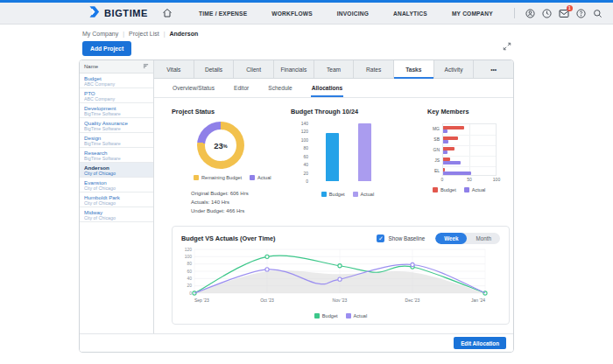 Image resolution: width=613 pixels, height=364 pixels. Describe the element at coordinates (116, 200) in the screenshot. I see `sidebar-item-humboldt-park: Humboldt Park City of Chicago` at that location.